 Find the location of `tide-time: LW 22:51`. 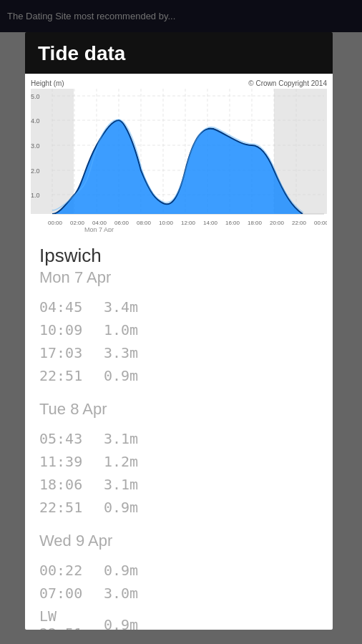

tide-time: LW 22:51 is located at coordinates (72, 618).